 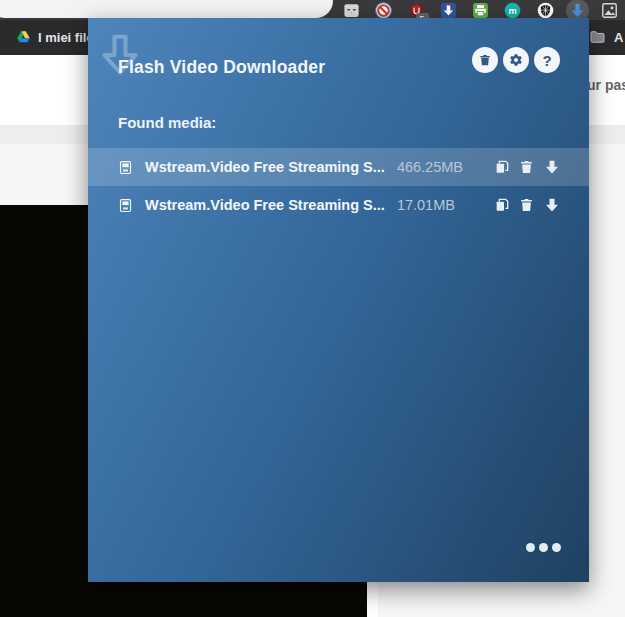 I want to click on image-viewer-icon, so click(x=610, y=10).